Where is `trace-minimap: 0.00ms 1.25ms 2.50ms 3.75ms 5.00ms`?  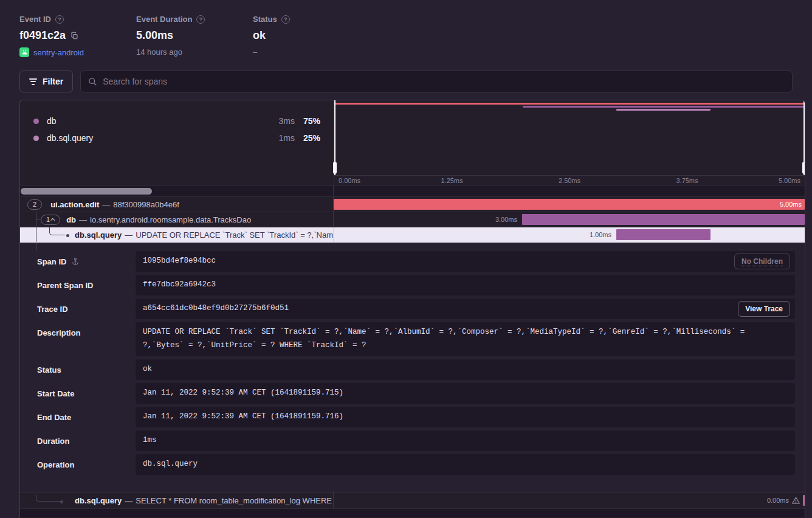
trace-minimap: 0.00ms 1.25ms 2.50ms 3.75ms 5.00ms is located at coordinates (569, 142).